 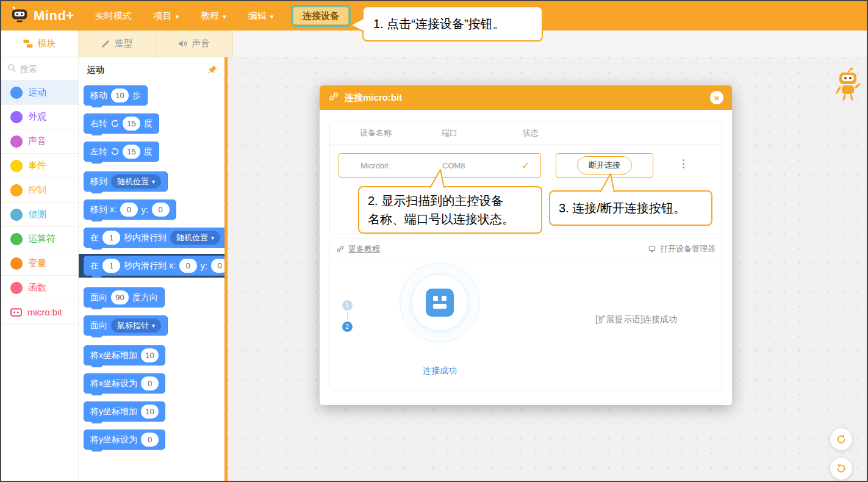 What do you see at coordinates (841, 469) in the screenshot?
I see `redo-button` at bounding box center [841, 469].